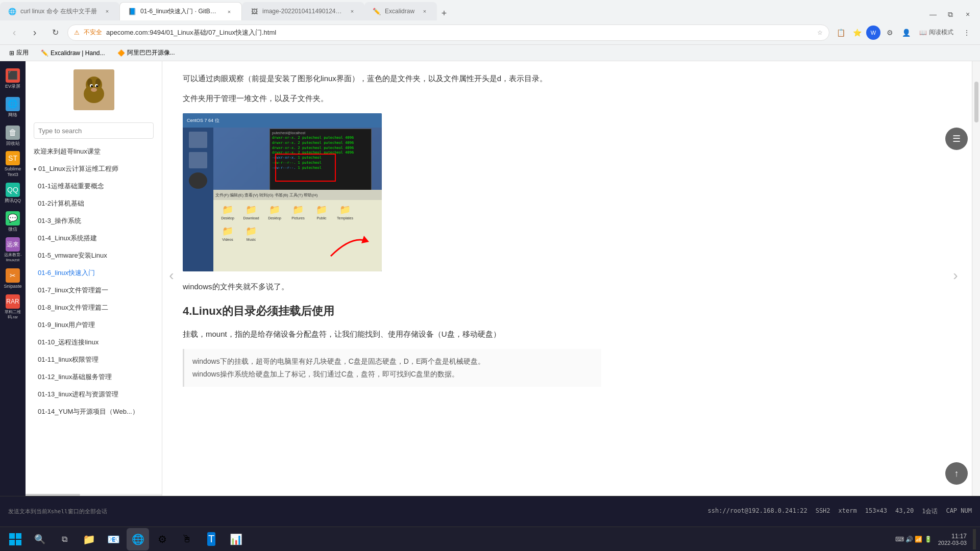  What do you see at coordinates (490, 53) in the screenshot?
I see `bookmarks-bar: ⊞ 应用 ✏️ Excalidraw | Hand... 🔶 阿里巴巴开源像..…` at bounding box center [490, 53].